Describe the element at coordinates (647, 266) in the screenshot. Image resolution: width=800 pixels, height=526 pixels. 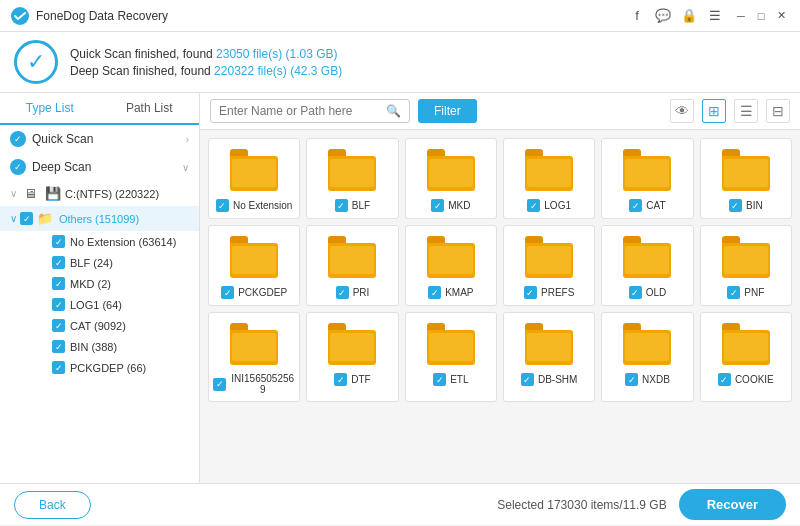
I see `file-item: ✓ OLD` at that location.